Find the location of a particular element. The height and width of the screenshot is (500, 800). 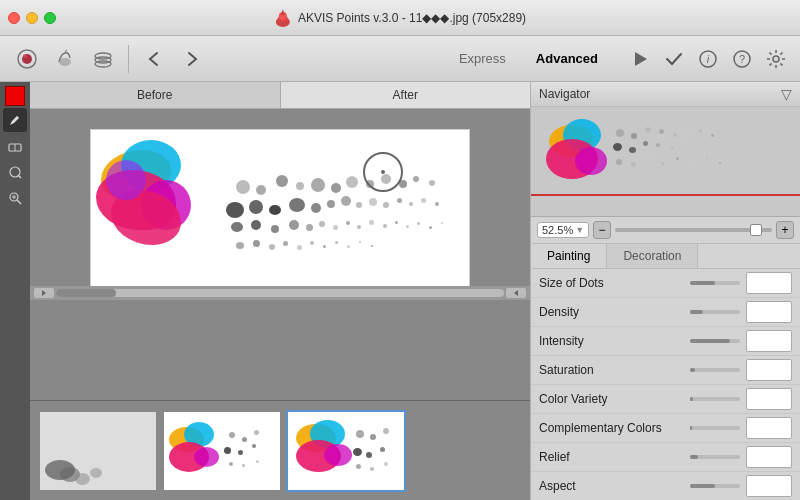

action-group: i ? is located at coordinates (708, 59).